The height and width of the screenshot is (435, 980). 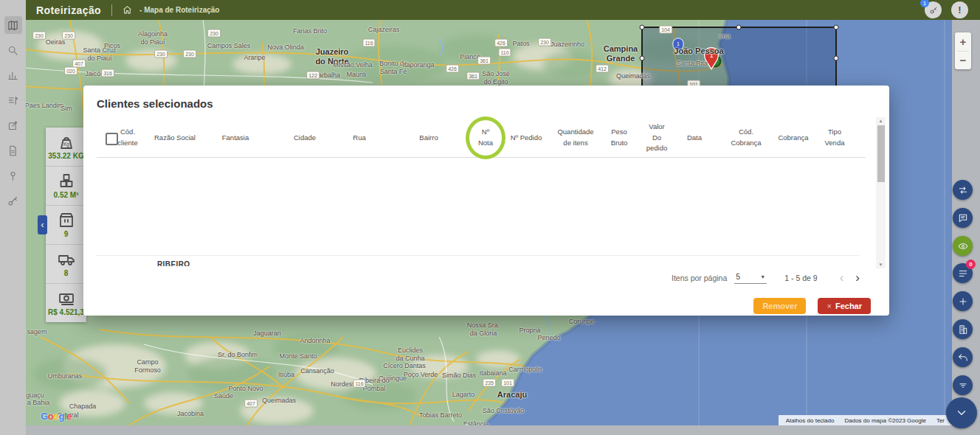 I want to click on column-header-tipo-venda: Tipo Venda, so click(x=835, y=138).